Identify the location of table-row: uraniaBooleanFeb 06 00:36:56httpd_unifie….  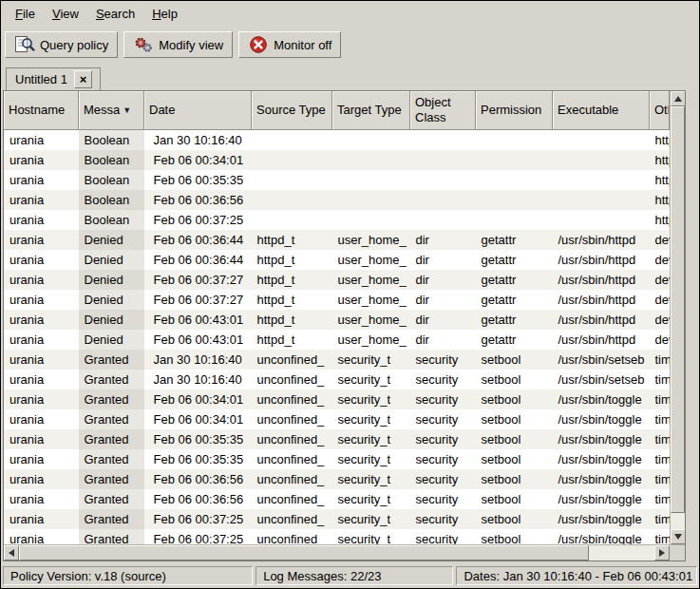
(336, 200).